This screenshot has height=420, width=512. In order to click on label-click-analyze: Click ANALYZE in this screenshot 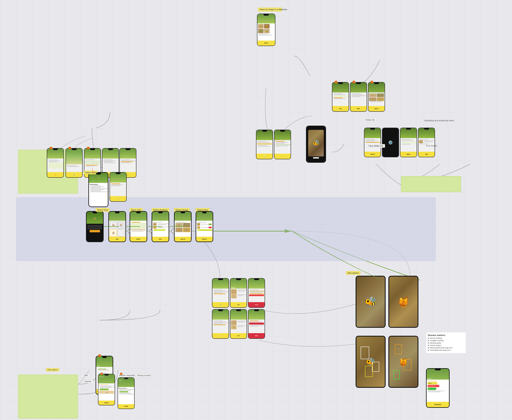, I will do `click(376, 146)`.